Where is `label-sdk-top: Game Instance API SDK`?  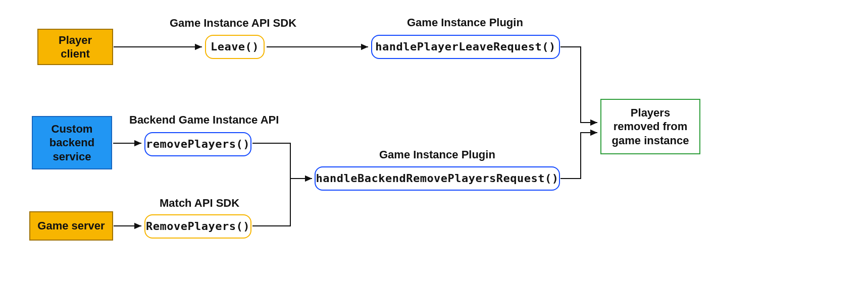
label-sdk-top: Game Instance API SDK is located at coordinates (233, 23).